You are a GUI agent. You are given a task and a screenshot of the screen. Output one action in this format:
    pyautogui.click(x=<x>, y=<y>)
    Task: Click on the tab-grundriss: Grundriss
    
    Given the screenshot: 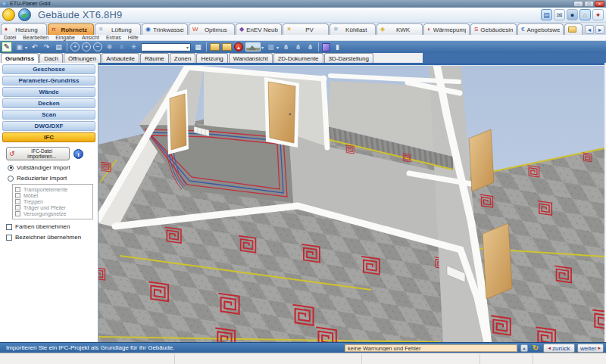 What is the action you would take?
    pyautogui.click(x=20, y=58)
    